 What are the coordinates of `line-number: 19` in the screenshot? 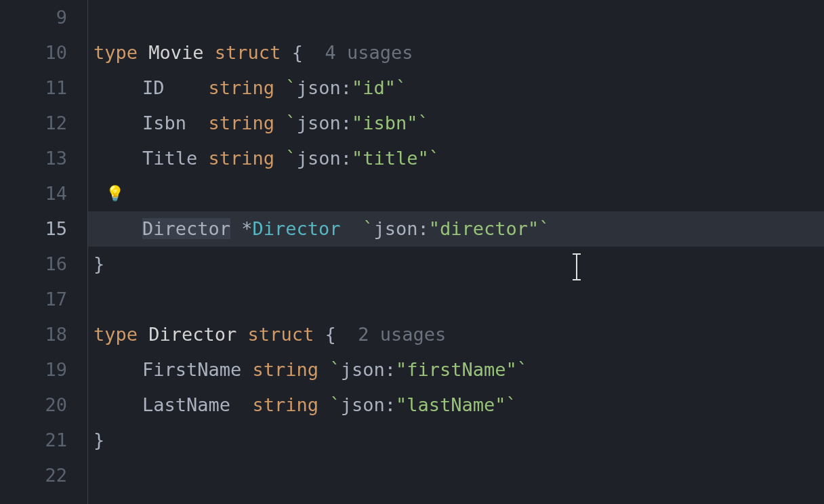 It's located at (34, 370).